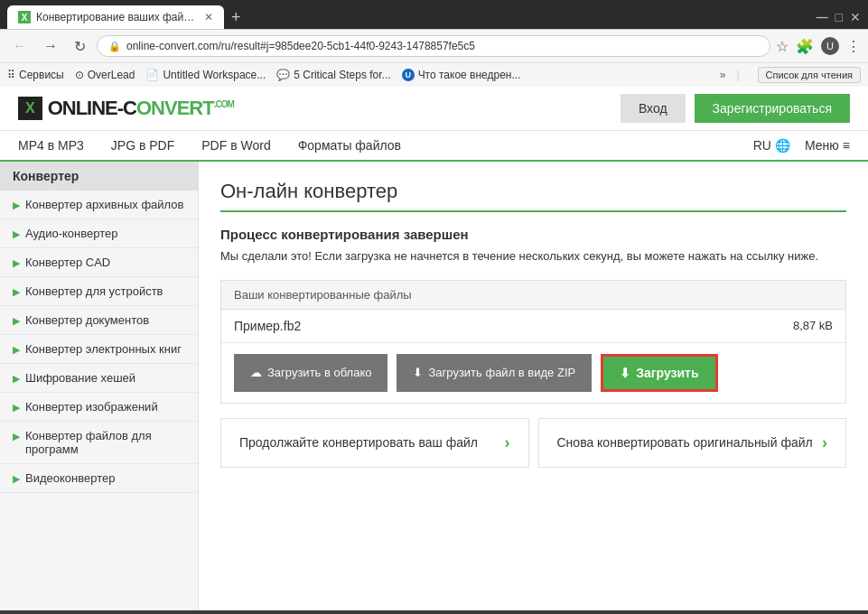 The image size is (868, 614). What do you see at coordinates (237, 18) in the screenshot?
I see `new-tab-button: +` at bounding box center [237, 18].